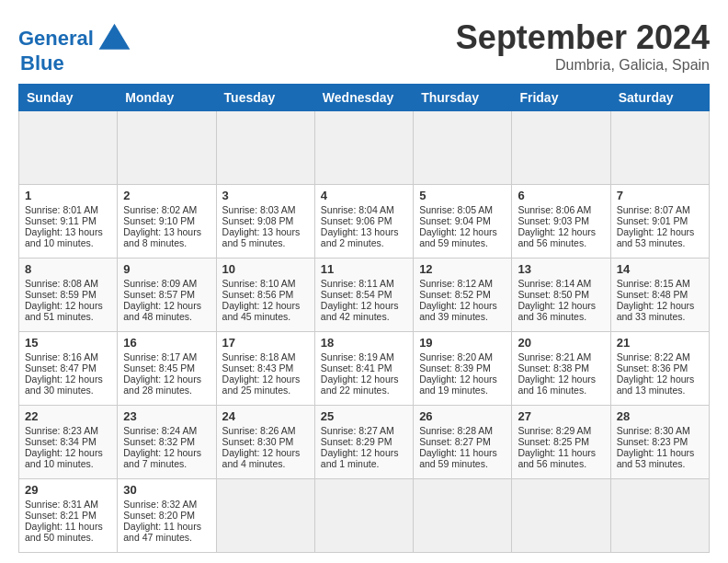 This screenshot has height=563, width=728. What do you see at coordinates (166, 311) in the screenshot?
I see `daylight-label: Daylight: 12 hours and 48 minutes.` at bounding box center [166, 311].